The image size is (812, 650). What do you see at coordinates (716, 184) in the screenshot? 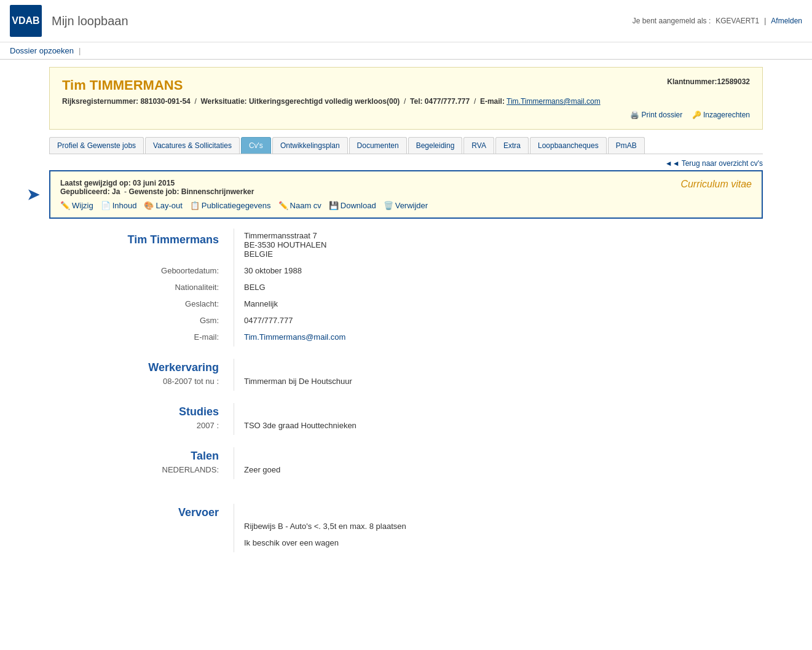
I see `cv-box-title: Curriculum vitae` at bounding box center [716, 184].